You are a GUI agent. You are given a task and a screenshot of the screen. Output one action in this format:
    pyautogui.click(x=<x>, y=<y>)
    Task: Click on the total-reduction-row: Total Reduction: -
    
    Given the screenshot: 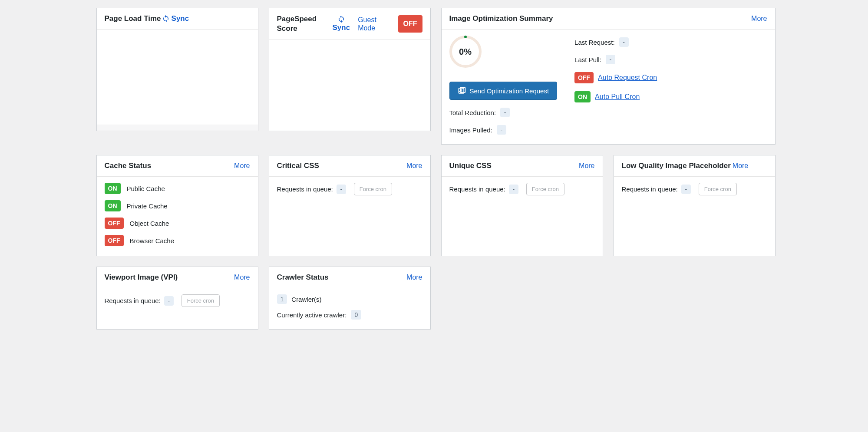 What is the action you would take?
    pyautogui.click(x=504, y=112)
    